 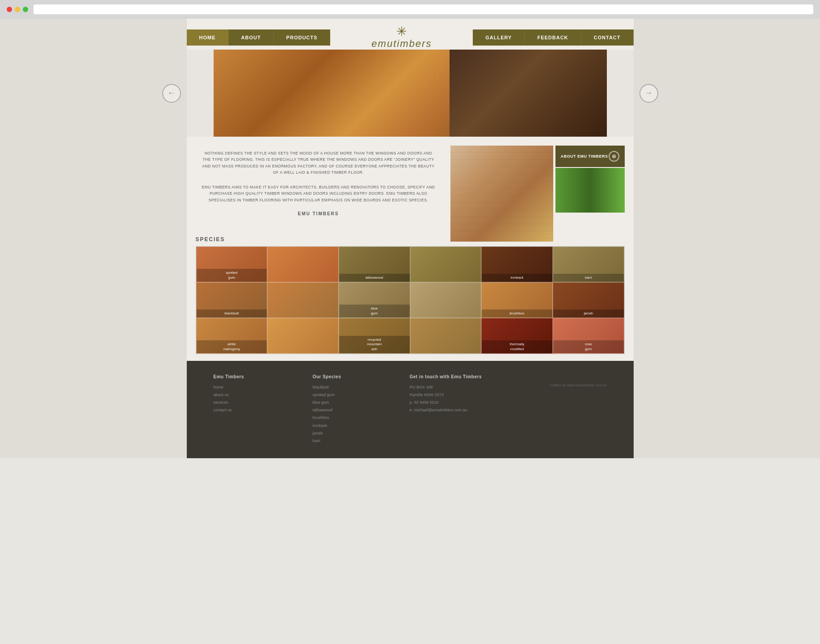 I want to click on species-cell-white-mahogony: whitemahogony, so click(x=232, y=336).